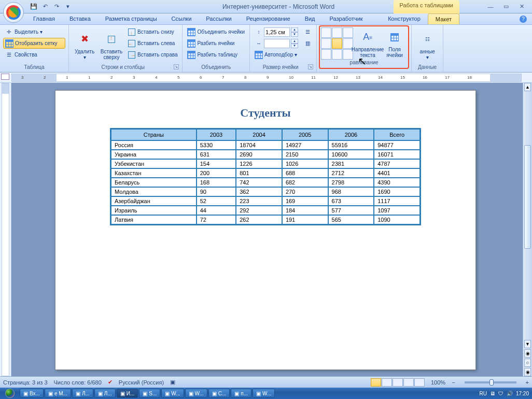  Describe the element at coordinates (149, 393) in the screenshot. I see `taskbar-item: ▣S...` at that location.